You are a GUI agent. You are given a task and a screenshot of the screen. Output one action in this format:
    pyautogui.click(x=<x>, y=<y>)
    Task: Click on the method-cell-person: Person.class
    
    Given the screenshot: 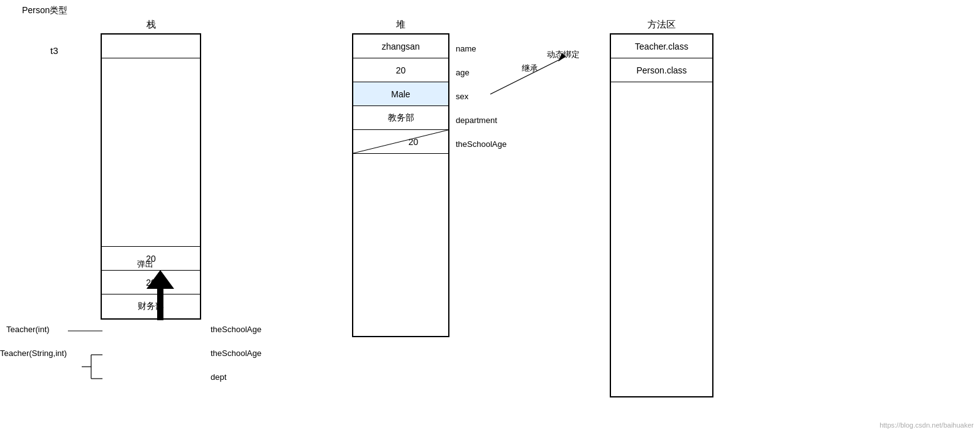 What is the action you would take?
    pyautogui.click(x=661, y=70)
    